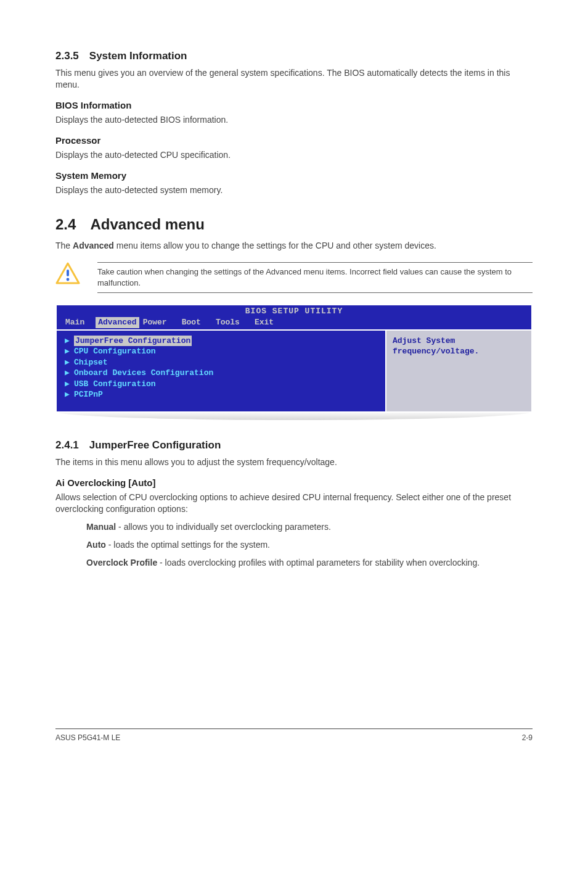 This screenshot has height=887, width=588. What do you see at coordinates (315, 278) in the screenshot?
I see `caution-text: Take caution when changing the settings …` at bounding box center [315, 278].